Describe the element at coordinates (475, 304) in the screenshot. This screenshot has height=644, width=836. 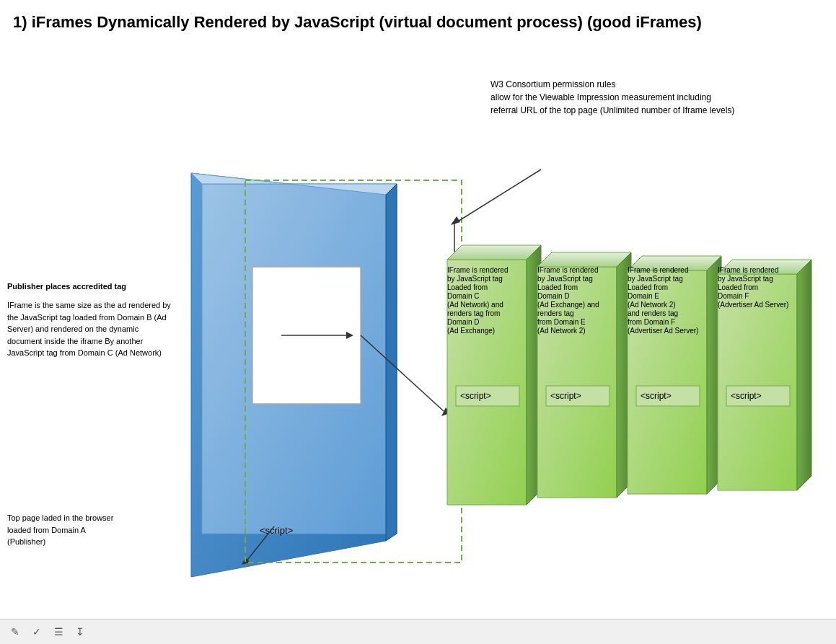
I see `svg-text: (Ad Network) and` at that location.